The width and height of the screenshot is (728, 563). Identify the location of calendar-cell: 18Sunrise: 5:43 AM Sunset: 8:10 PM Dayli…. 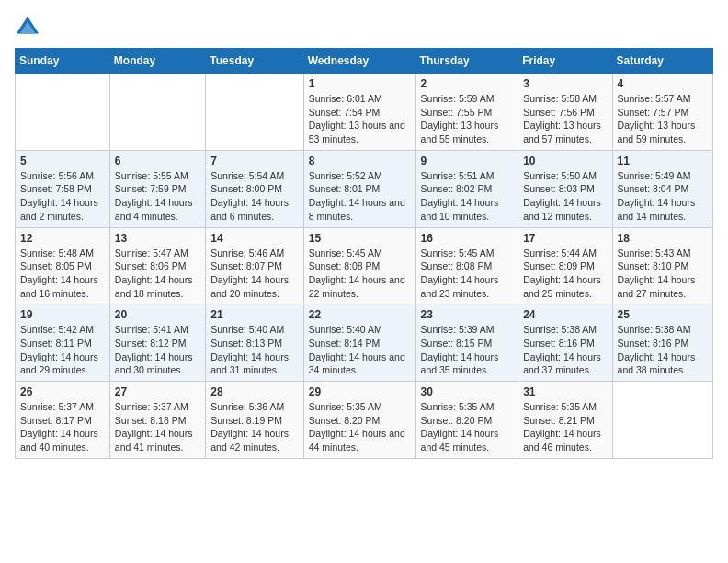
(662, 266).